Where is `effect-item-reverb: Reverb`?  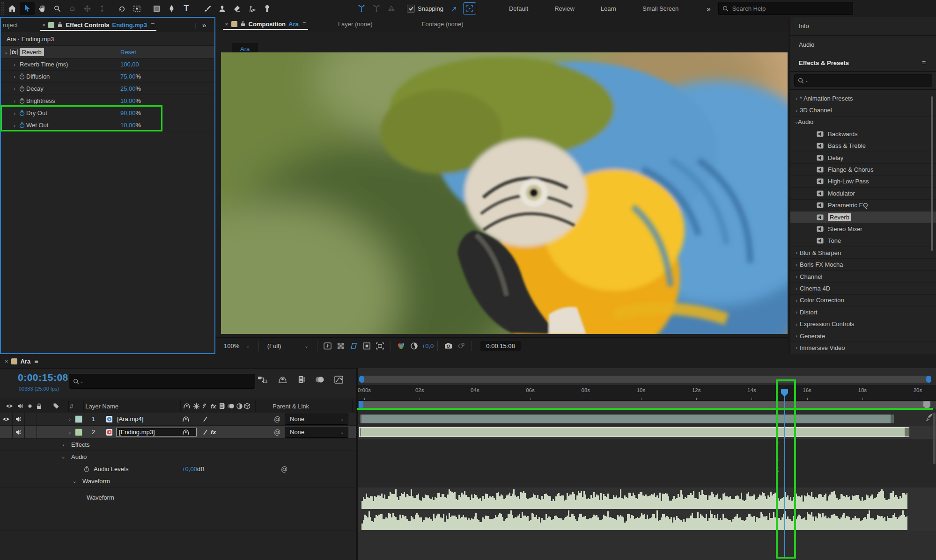 effect-item-reverb: Reverb is located at coordinates (863, 217).